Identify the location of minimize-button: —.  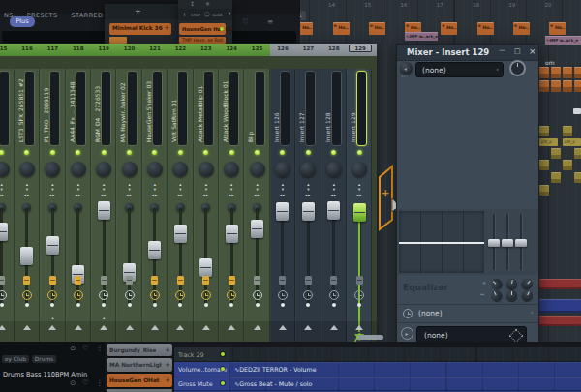
(502, 50).